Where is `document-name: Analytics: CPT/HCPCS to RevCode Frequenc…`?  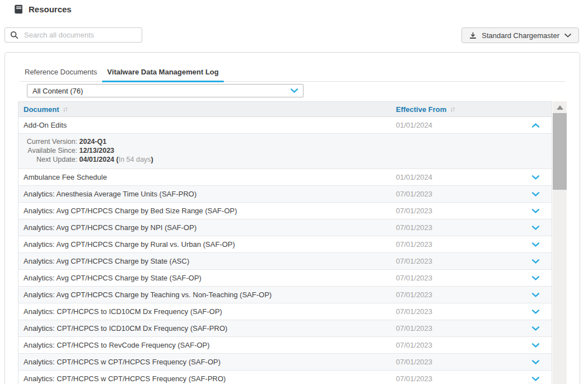 document-name: Analytics: CPT/HCPCS to RevCode Frequenc… is located at coordinates (207, 345).